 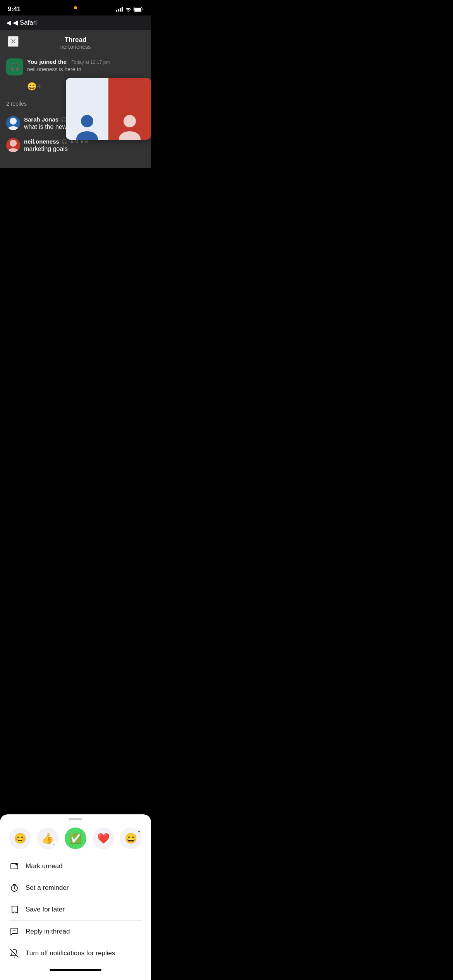 I want to click on sarah-name: Sarah Jonas, so click(x=41, y=119).